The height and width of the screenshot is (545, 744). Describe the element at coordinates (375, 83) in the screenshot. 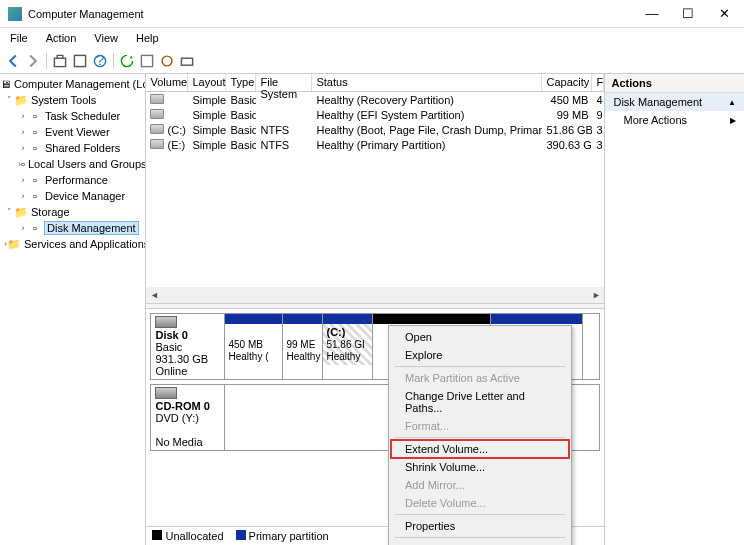

I see `volume-list-header: Volume Layout Type File System Status Ca…` at that location.